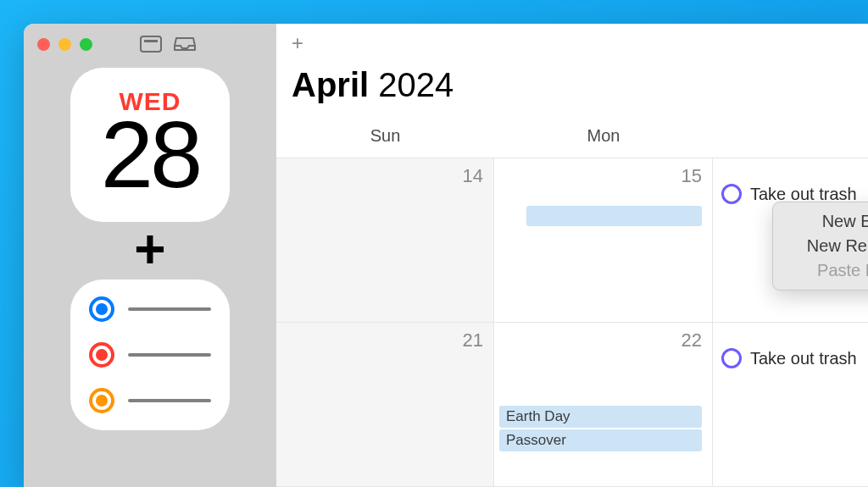 The height and width of the screenshot is (487, 868). I want to click on circle-filled-orange-icon, so click(102, 401).